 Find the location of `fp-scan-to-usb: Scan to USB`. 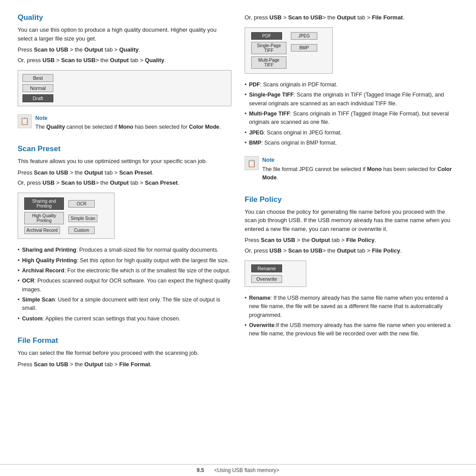

fp-scan-to-usb: Scan to USB is located at coordinates (278, 240).